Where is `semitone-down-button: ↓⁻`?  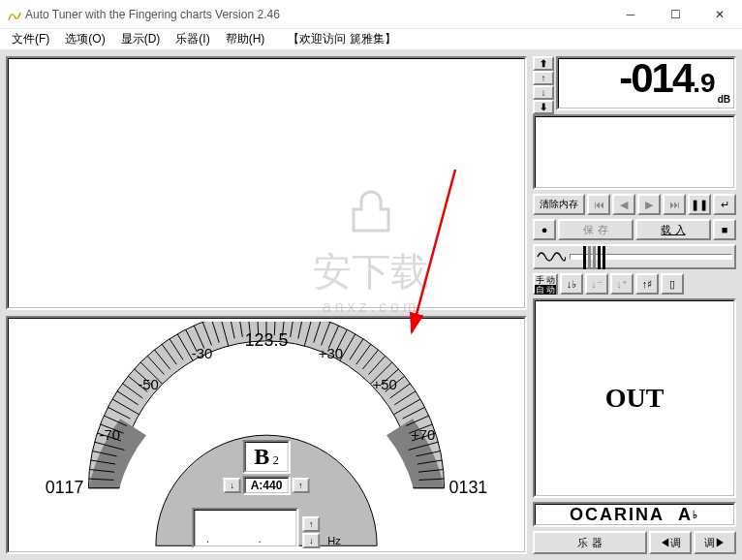 semitone-down-button: ↓⁻ is located at coordinates (597, 284).